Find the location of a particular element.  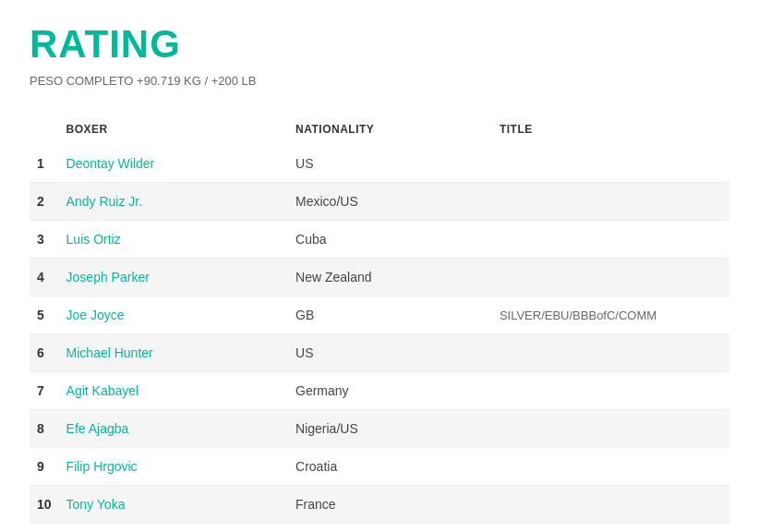

boxer-name-cell: Deontay Wilder is located at coordinates (174, 164).